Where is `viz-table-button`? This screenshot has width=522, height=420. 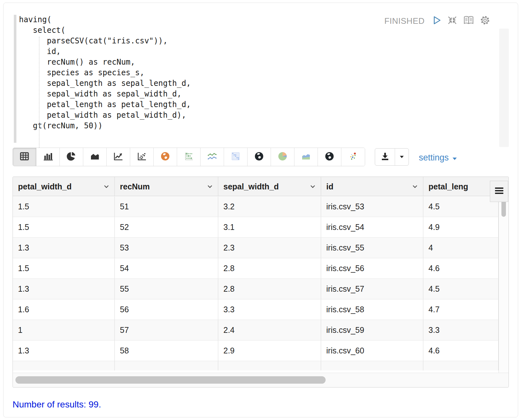 viz-table-button is located at coordinates (24, 157).